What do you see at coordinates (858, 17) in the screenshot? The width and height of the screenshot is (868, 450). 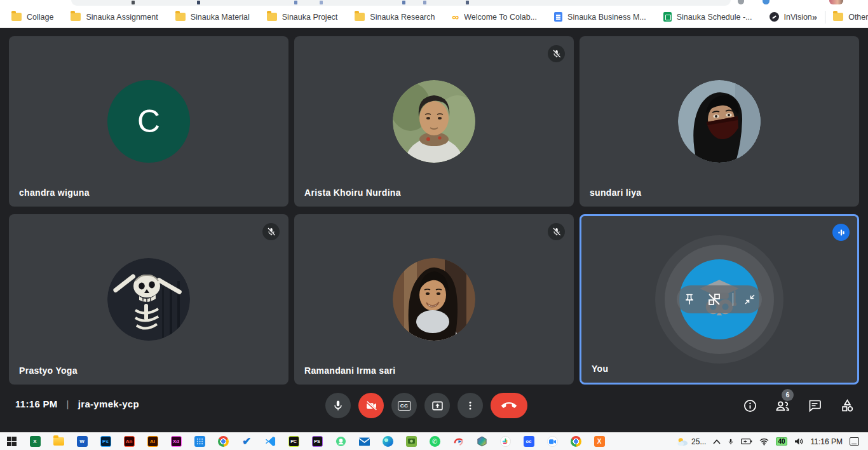 I see `other-bookmarks-label: Other bookmarks` at bounding box center [858, 17].